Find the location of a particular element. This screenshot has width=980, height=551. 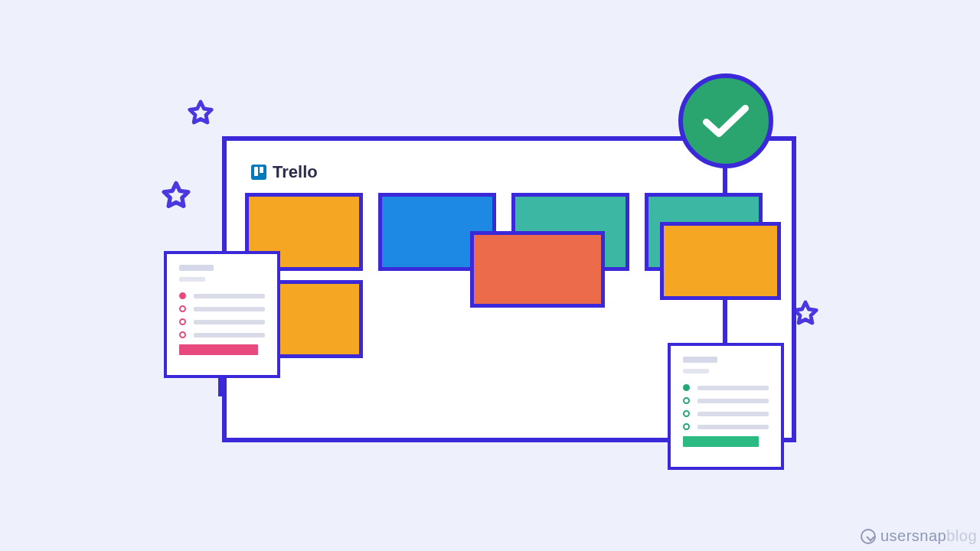

success-check-icon is located at coordinates (726, 121).